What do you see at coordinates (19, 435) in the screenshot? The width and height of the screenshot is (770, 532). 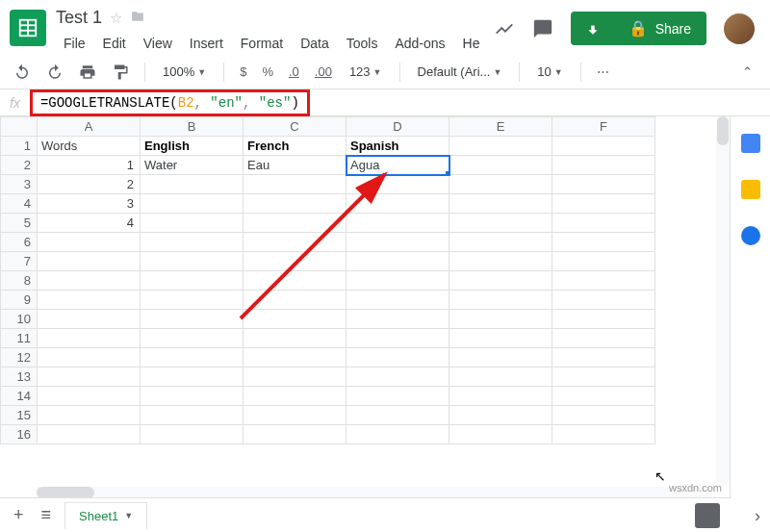 I see `row-header: 16` at bounding box center [19, 435].